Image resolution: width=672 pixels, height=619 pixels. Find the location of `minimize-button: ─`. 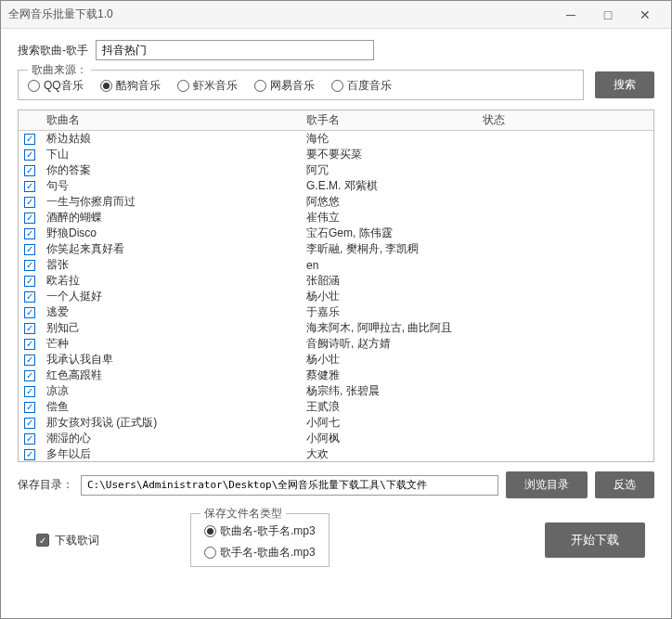

minimize-button: ─ is located at coordinates (571, 15).